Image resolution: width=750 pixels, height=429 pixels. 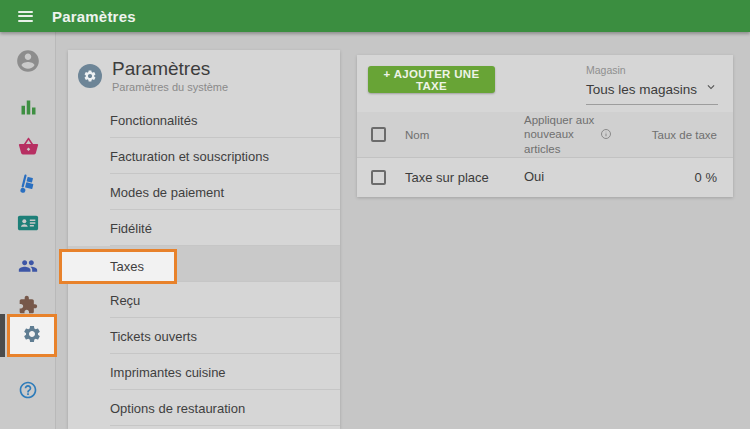 I want to click on selected-indicator, so click(x=2, y=336).